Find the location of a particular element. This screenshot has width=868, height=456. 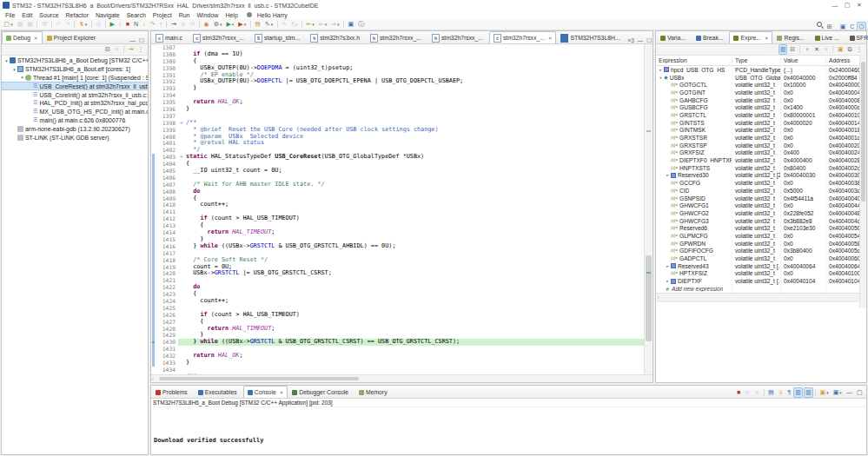

expression-row: (x)=GADPCTLvolatile uint32_t0x00x4004006… is located at coordinates (761, 259).